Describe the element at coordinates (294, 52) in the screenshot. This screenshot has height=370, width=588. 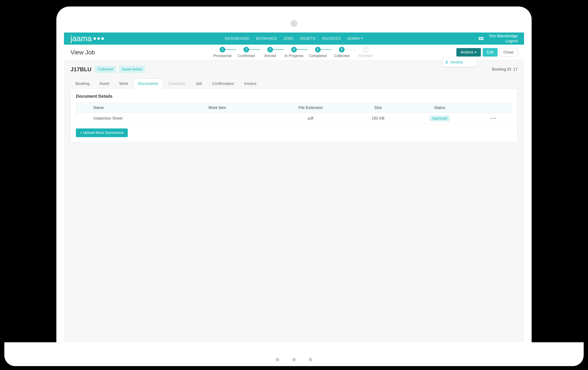
I see `progress-steps: 1 Provisional 2 Confirmed 3 Arrived 4 In…` at that location.